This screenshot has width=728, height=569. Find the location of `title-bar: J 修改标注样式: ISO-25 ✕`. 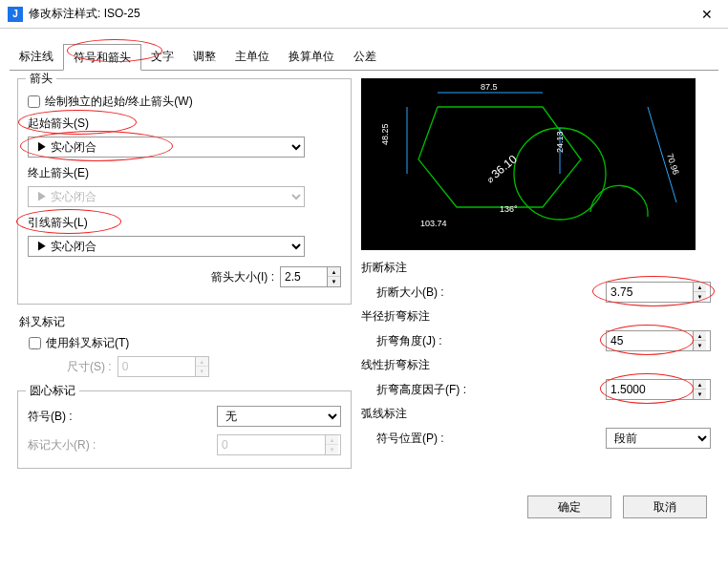

title-bar: J 修改标注样式: ISO-25 ✕ is located at coordinates (364, 14).